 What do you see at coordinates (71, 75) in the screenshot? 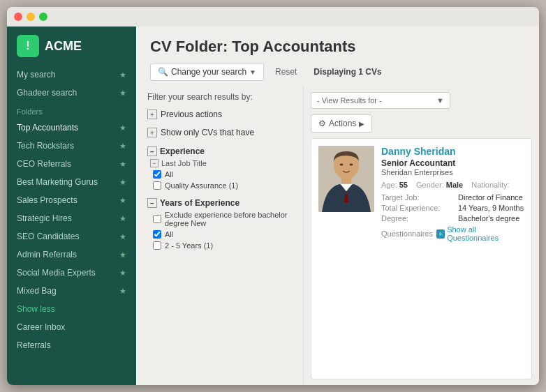
I see `sidebar-item-my-search: My search ★` at bounding box center [71, 75].